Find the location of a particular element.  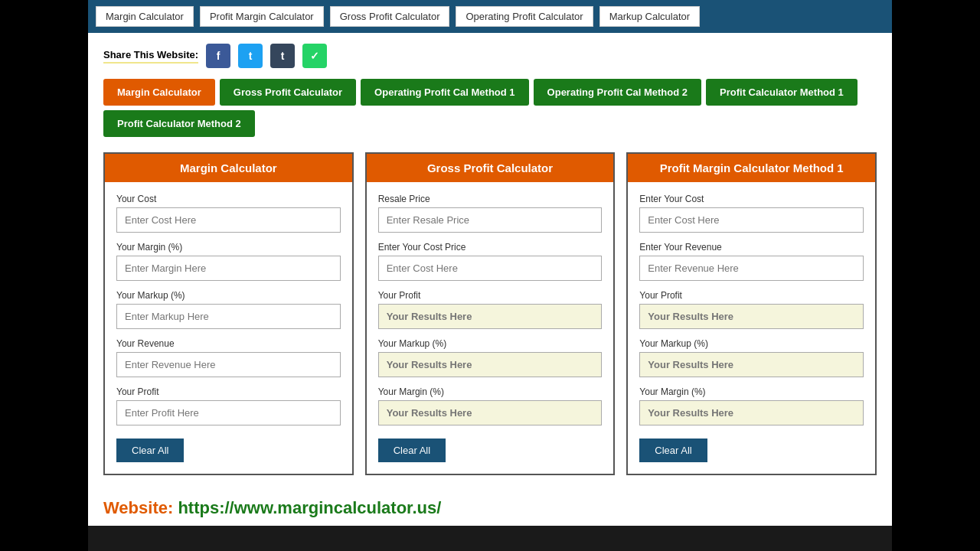

cost-field-group: Your Cost is located at coordinates (228, 213).